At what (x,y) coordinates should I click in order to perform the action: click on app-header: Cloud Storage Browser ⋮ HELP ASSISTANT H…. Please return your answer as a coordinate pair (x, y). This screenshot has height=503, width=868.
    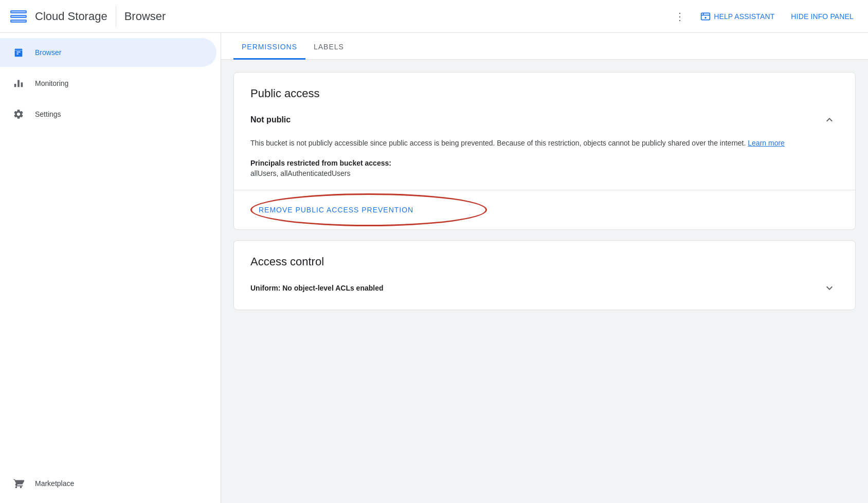
    Looking at the image, I should click on (434, 16).